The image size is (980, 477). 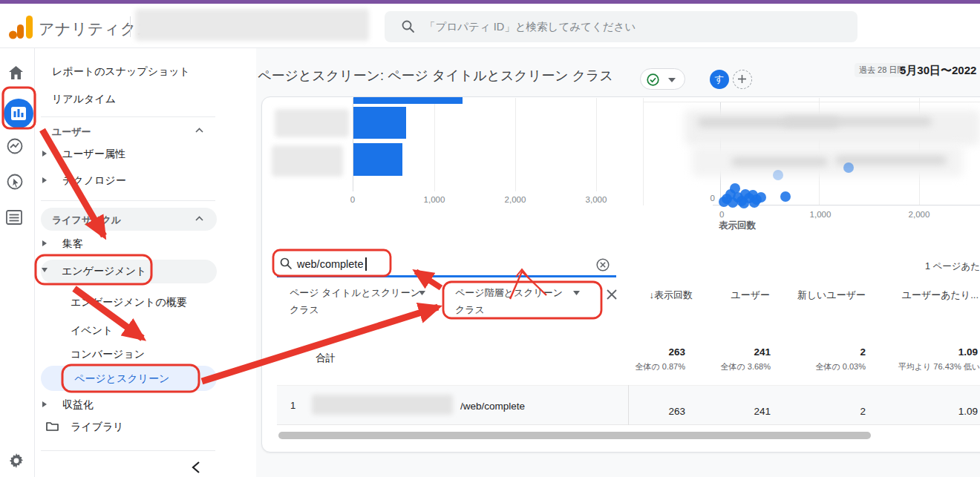 I want to click on row-page-title-redacted, so click(x=382, y=405).